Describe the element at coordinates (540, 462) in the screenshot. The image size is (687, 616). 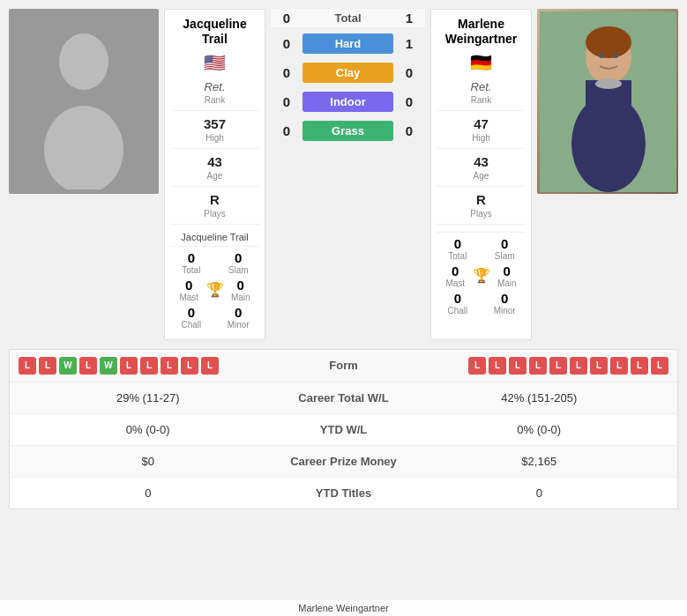
I see `stats-p2-value: $2,165` at that location.